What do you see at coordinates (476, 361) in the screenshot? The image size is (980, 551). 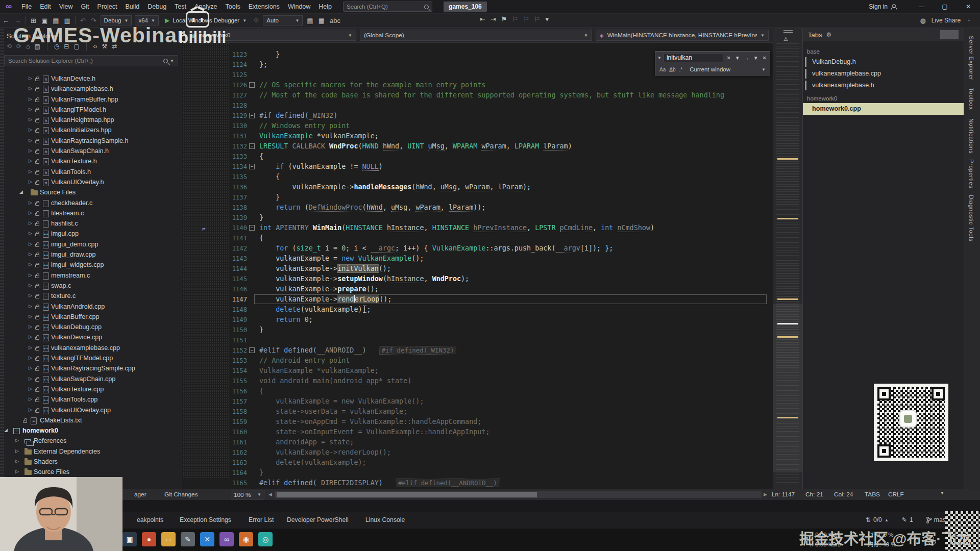 I see `code-line: 1153// Android entry point` at bounding box center [476, 361].